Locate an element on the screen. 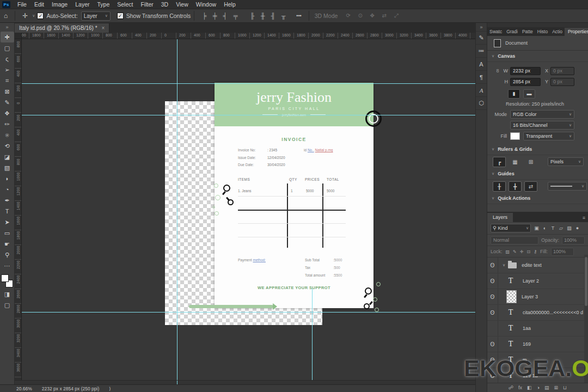 This screenshot has height=392, width=588. layer-thumbnail is located at coordinates (512, 297).